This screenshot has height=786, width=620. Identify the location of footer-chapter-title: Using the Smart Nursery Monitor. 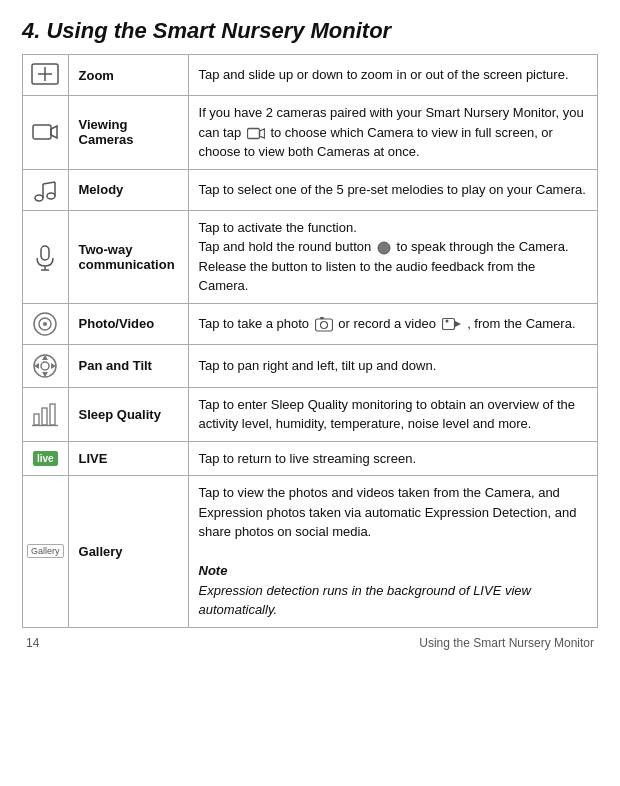
(506, 643).